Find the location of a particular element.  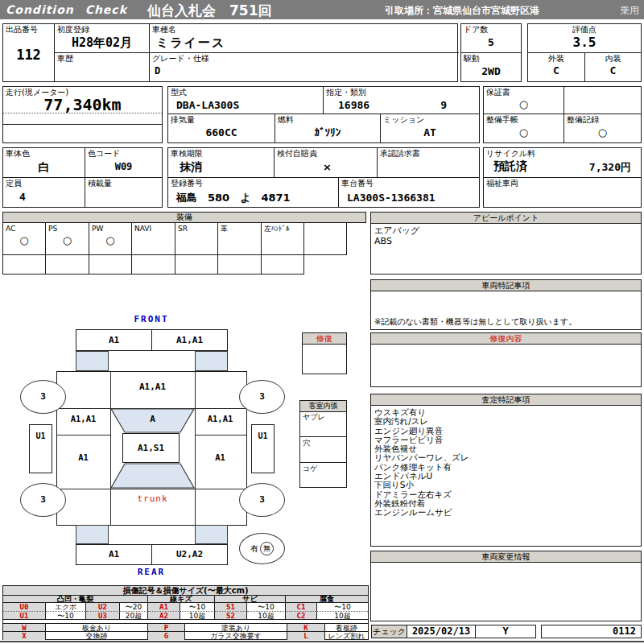

repair-detail-section: 修復内容 is located at coordinates (506, 360).